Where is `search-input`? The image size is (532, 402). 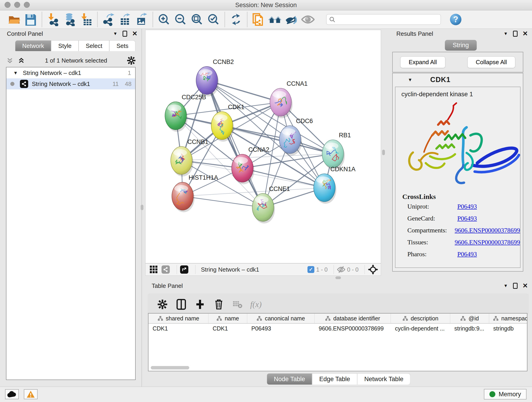
search-input is located at coordinates (388, 20).